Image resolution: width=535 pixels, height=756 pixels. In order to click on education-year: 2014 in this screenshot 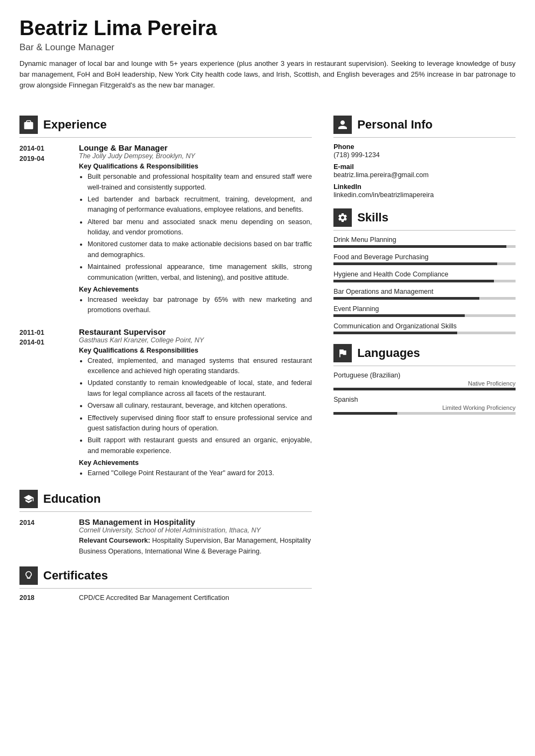, I will do `click(49, 537)`.